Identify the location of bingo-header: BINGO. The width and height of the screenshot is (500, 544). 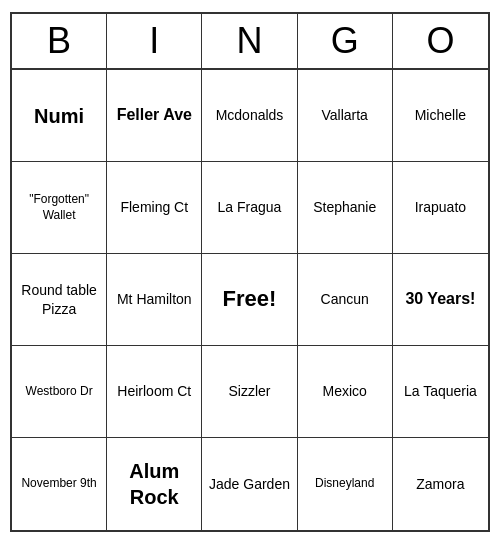
(250, 42).